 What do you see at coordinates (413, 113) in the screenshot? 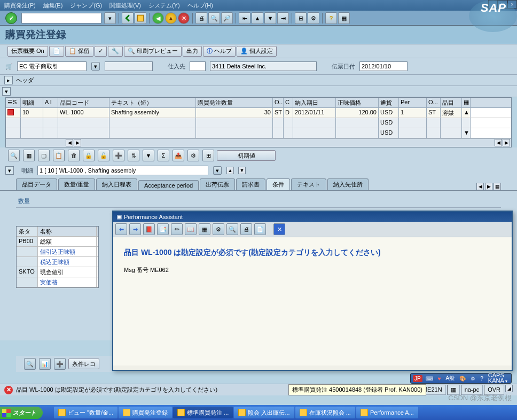
I see `cell-per: 1` at bounding box center [413, 113].